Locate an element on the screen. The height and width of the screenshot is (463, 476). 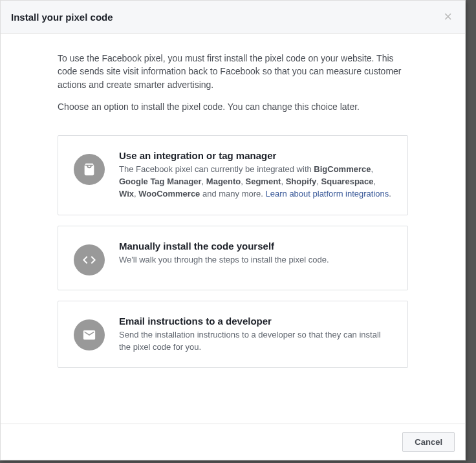
option-content: Email instructions to a developer Send t… is located at coordinates (255, 335).